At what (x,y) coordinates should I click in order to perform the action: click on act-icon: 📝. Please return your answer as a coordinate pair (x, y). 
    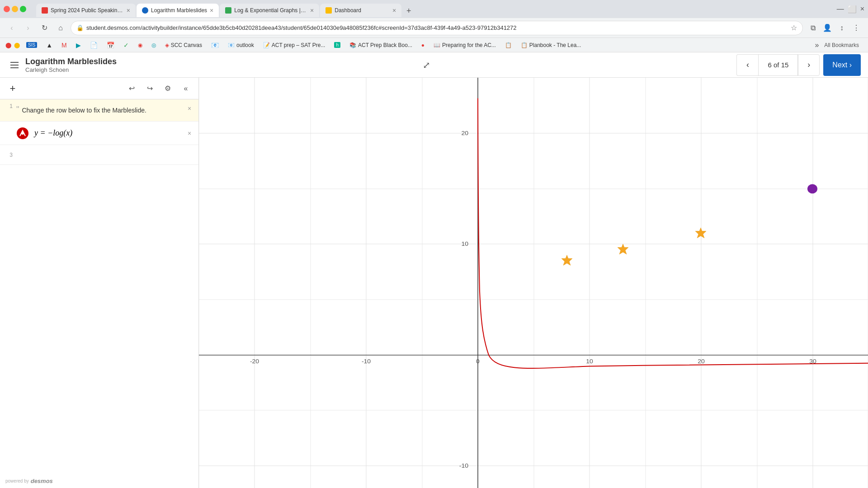
    Looking at the image, I should click on (267, 45).